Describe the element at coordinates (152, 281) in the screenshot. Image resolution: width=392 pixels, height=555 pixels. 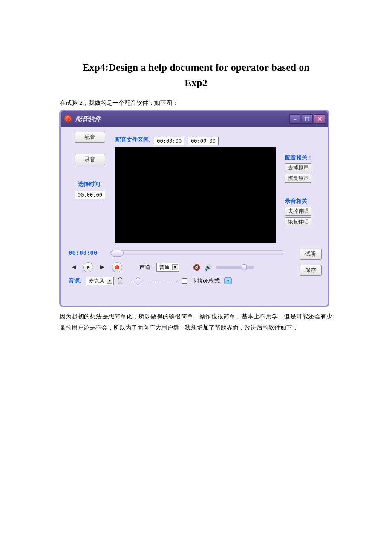
I see `mic-level-slider` at that location.